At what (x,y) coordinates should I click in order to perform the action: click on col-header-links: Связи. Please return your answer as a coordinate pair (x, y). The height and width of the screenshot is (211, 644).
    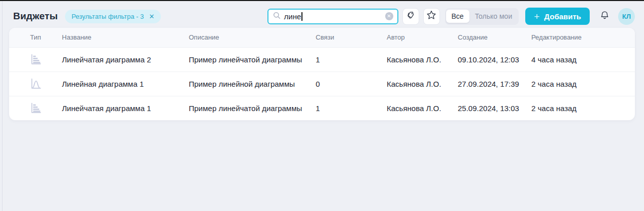
    Looking at the image, I should click on (351, 38).